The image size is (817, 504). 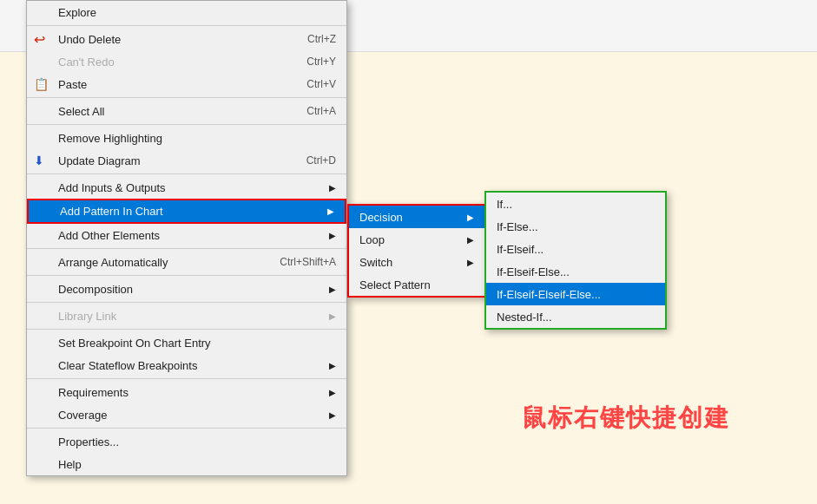 I want to click on if-item-if: If..., so click(x=576, y=204).